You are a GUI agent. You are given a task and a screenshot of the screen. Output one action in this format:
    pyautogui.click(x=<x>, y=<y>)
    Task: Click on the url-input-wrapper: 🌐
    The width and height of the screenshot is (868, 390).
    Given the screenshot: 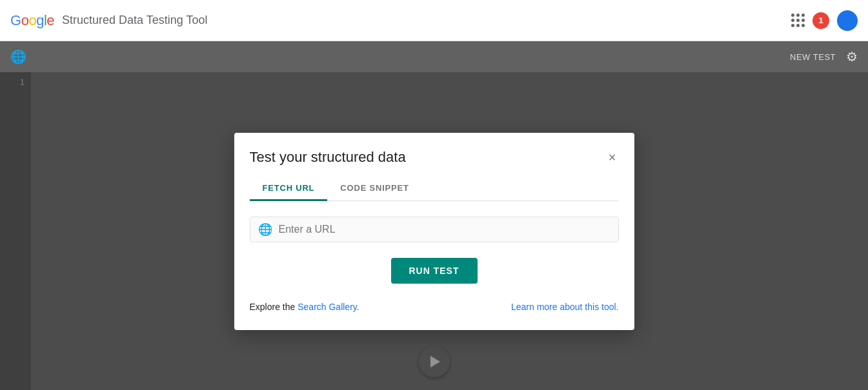 What is the action you would take?
    pyautogui.click(x=434, y=229)
    